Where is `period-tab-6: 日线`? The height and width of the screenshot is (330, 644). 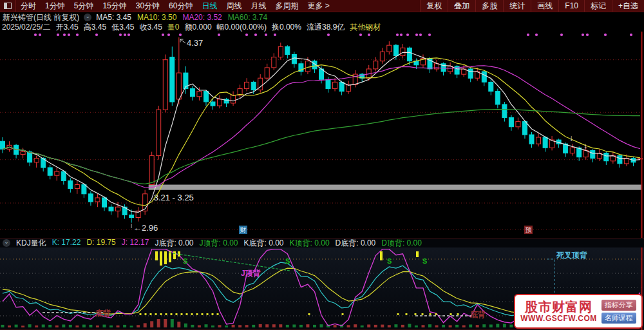 period-tab-6: 日线 is located at coordinates (209, 6).